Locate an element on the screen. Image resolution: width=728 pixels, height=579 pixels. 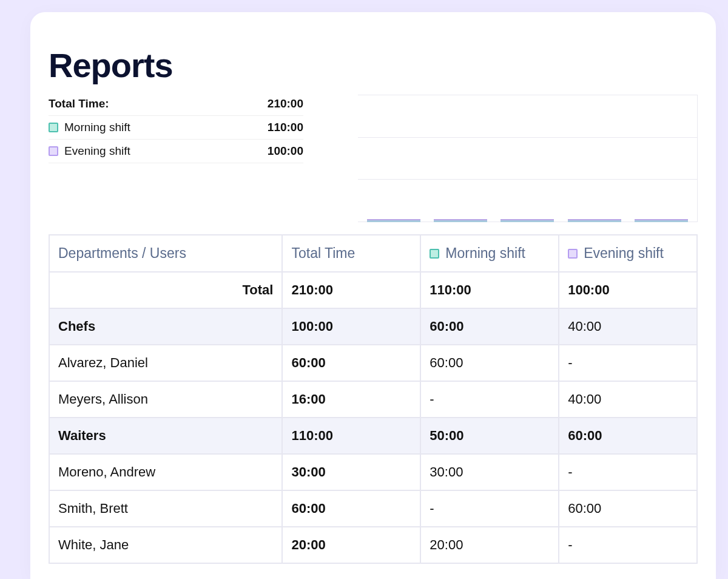
summary-shift-row: Morning shift110:00 is located at coordinates (176, 127).